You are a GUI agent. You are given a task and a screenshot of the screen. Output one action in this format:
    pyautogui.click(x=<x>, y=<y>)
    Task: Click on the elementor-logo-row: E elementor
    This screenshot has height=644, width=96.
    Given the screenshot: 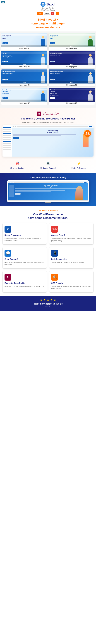 What is the action you would take?
    pyautogui.click(x=48, y=114)
    